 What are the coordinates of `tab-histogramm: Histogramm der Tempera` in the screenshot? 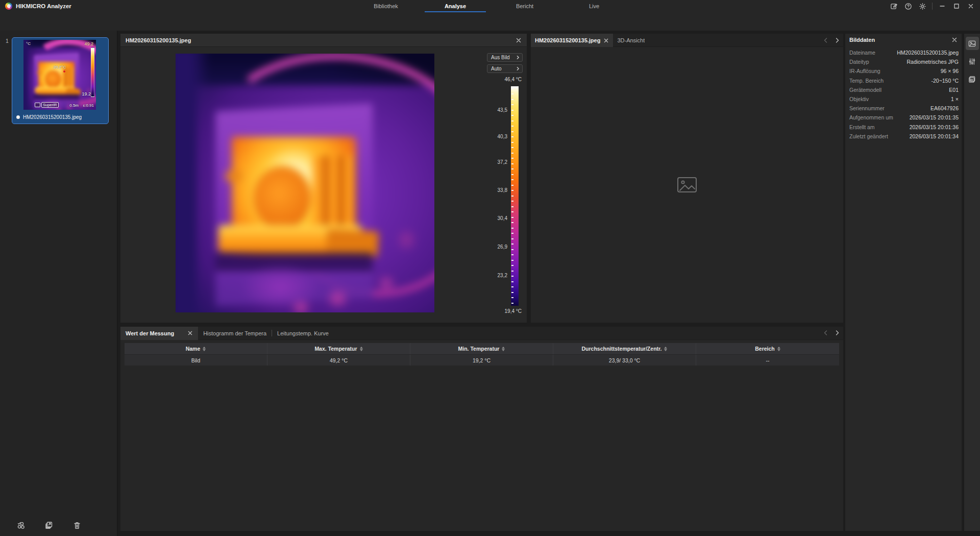 It's located at (235, 333).